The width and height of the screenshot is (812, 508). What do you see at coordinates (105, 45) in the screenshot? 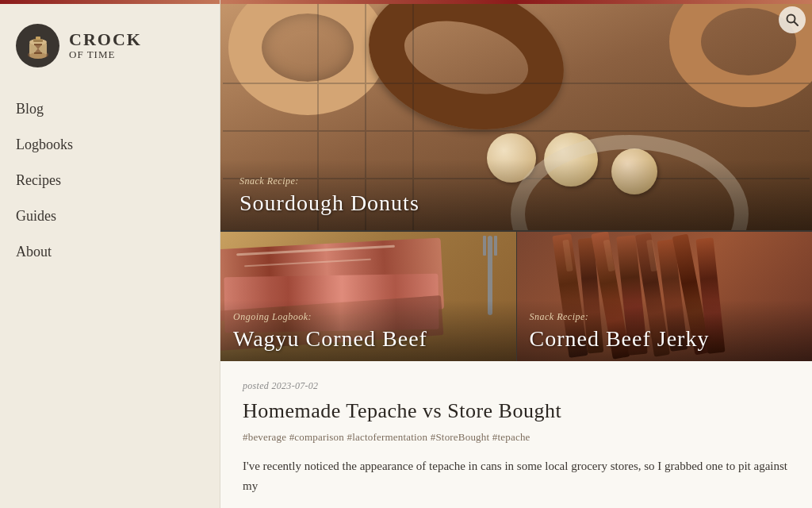
I see `logo-text: CROCK OF TIME` at bounding box center [105, 45].